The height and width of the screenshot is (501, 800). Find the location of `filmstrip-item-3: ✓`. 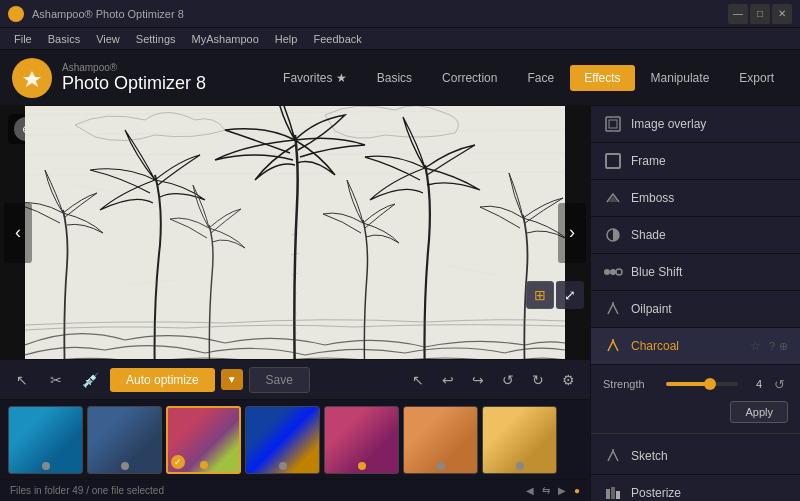

filmstrip-item-3: ✓ is located at coordinates (204, 440).